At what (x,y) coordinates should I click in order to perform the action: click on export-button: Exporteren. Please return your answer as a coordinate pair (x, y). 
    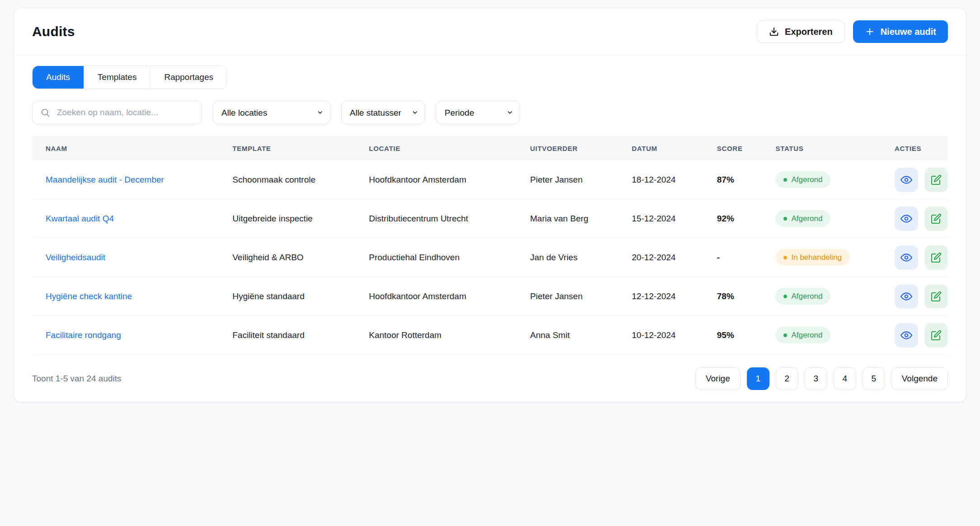
    Looking at the image, I should click on (801, 32).